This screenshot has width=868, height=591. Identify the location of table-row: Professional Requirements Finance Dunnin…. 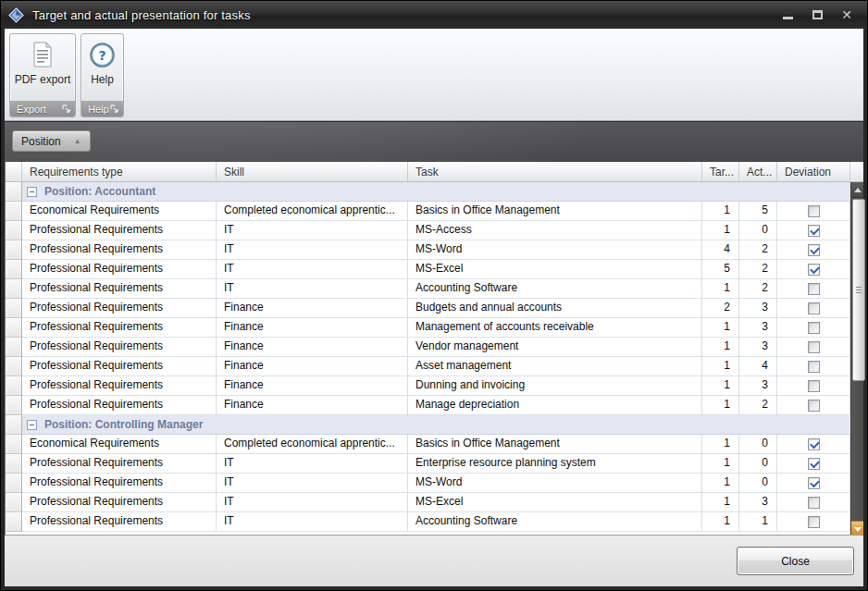
(428, 387).